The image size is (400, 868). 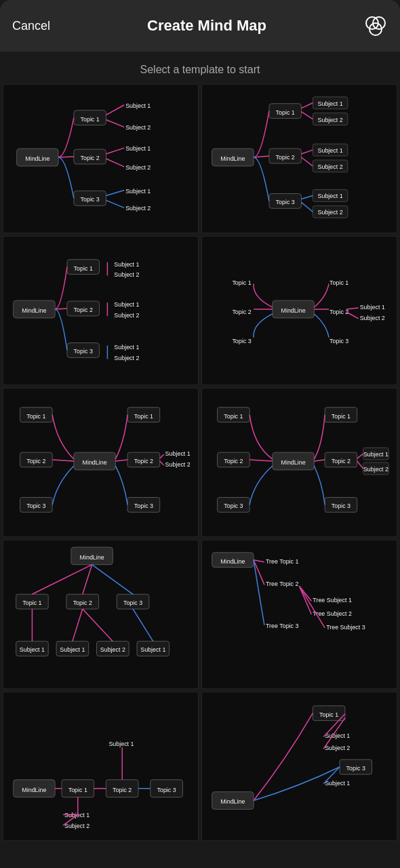 I want to click on template-card-7: MindLine Topic 1 Topic 2 Topic 3 Subject…, so click(x=100, y=614).